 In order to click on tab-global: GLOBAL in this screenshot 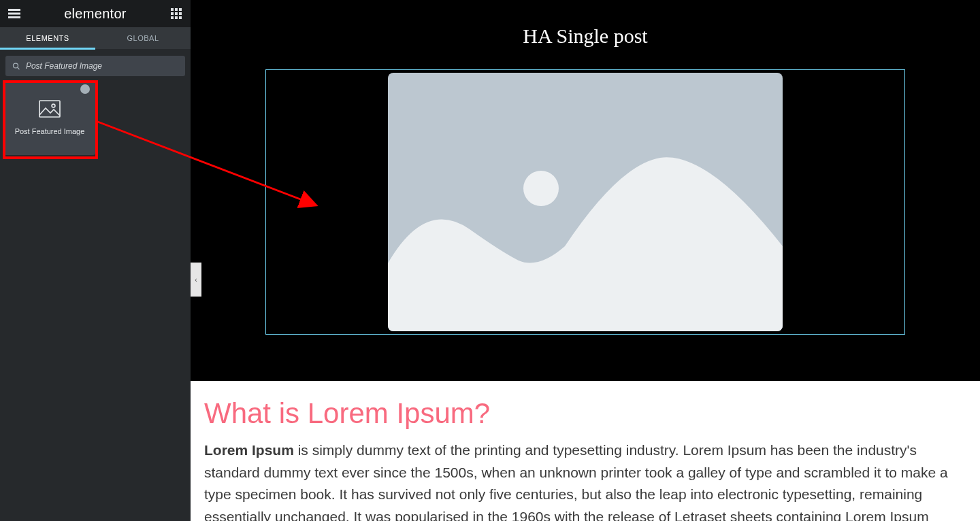, I will do `click(143, 38)`.